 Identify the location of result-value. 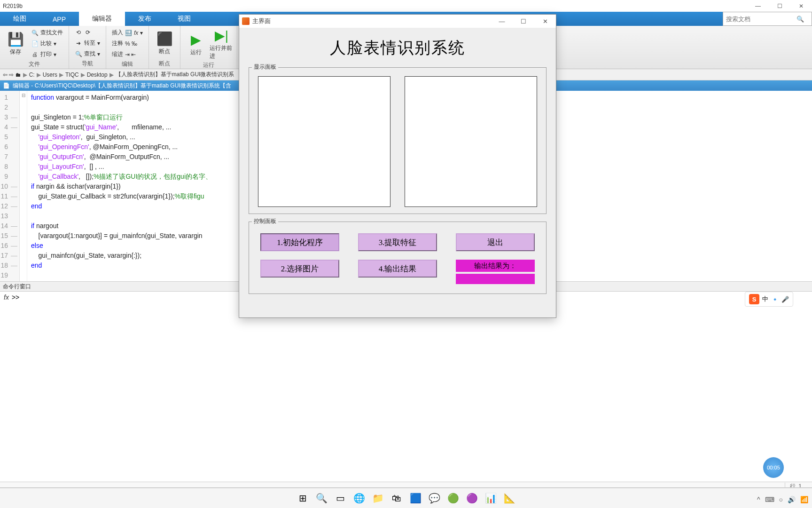
(495, 279).